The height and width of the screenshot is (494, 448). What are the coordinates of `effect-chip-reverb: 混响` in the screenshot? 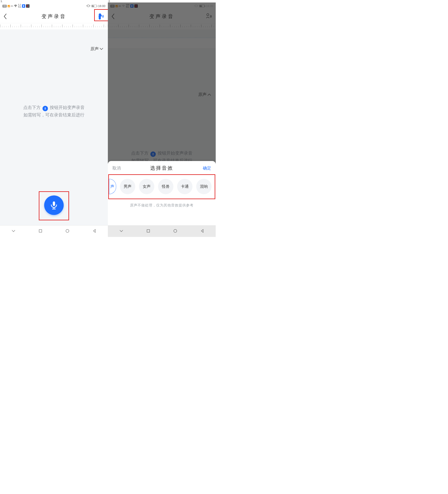 It's located at (204, 187).